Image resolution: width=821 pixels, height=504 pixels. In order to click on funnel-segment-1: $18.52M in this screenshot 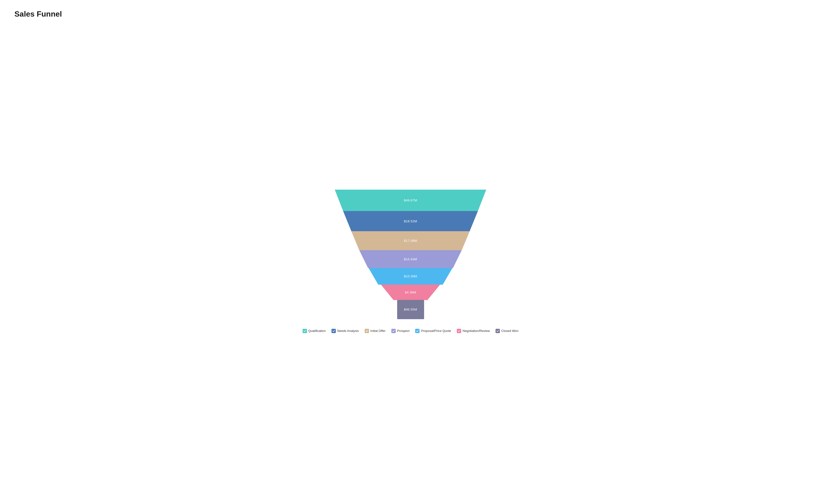, I will do `click(411, 221)`.